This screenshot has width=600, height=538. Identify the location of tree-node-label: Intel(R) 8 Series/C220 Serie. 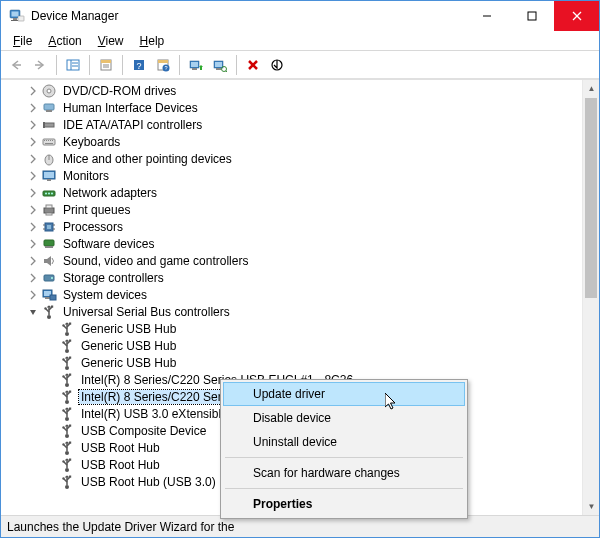
(156, 397).